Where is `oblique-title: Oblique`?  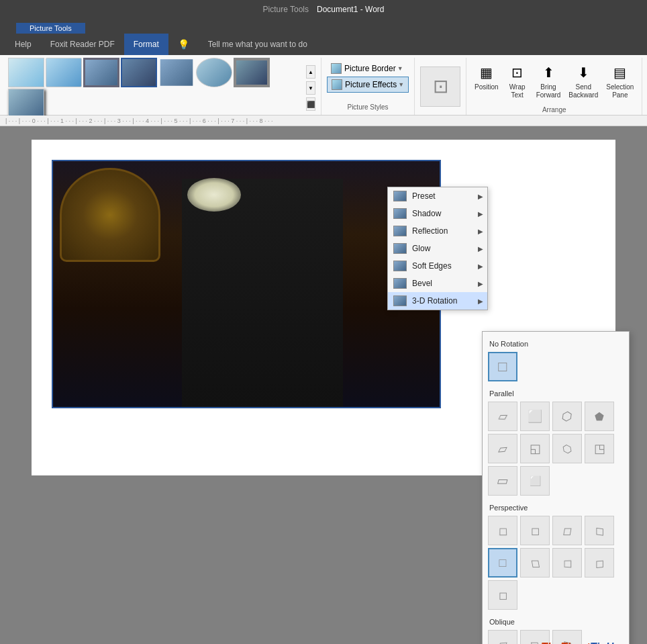
oblique-title: Oblique is located at coordinates (556, 623).